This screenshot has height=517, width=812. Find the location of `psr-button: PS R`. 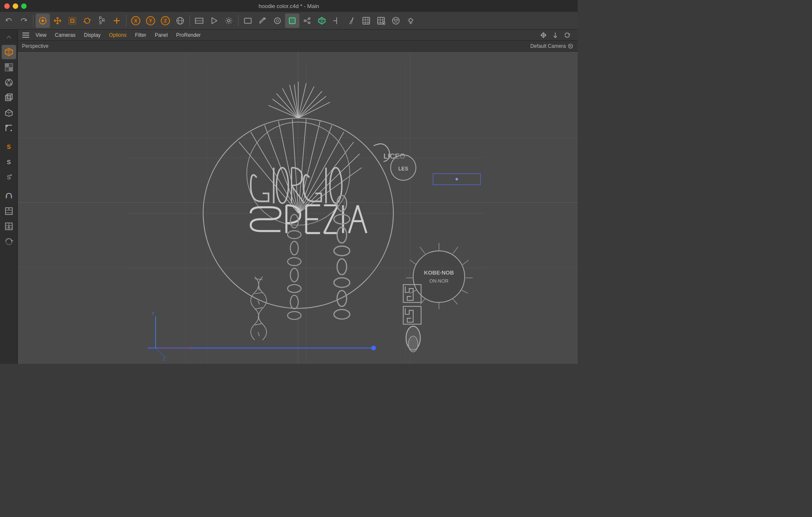

psr-button: PS R is located at coordinates (102, 21).